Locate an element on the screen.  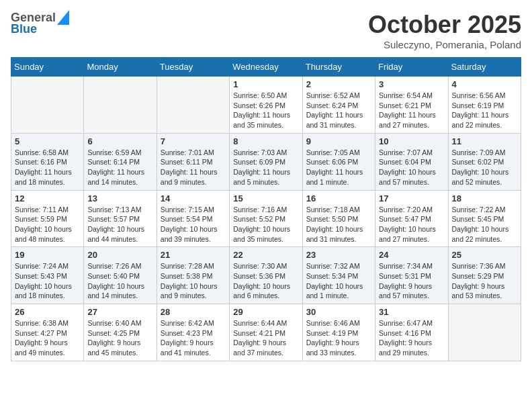
calendar-cell: 16Sunrise: 7:18 AMSunset: 5:50 PMDayligh… is located at coordinates (339, 219).